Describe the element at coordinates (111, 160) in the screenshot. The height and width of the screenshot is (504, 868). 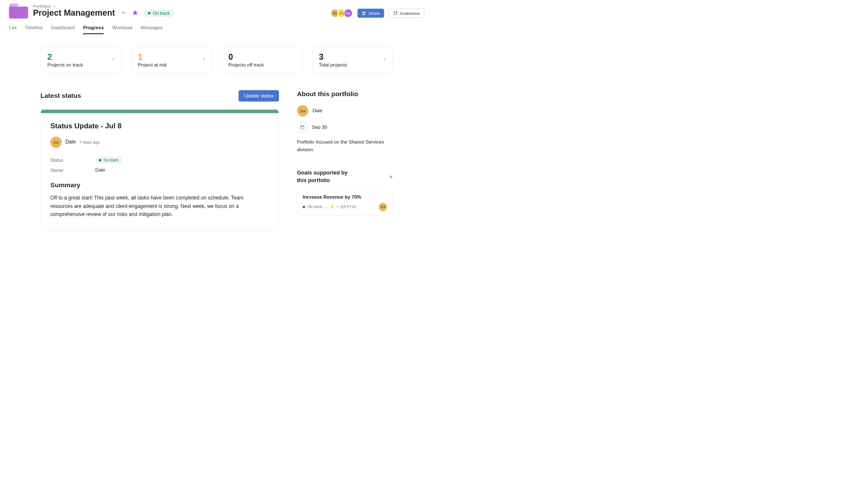
I see `status-value: On track` at that location.